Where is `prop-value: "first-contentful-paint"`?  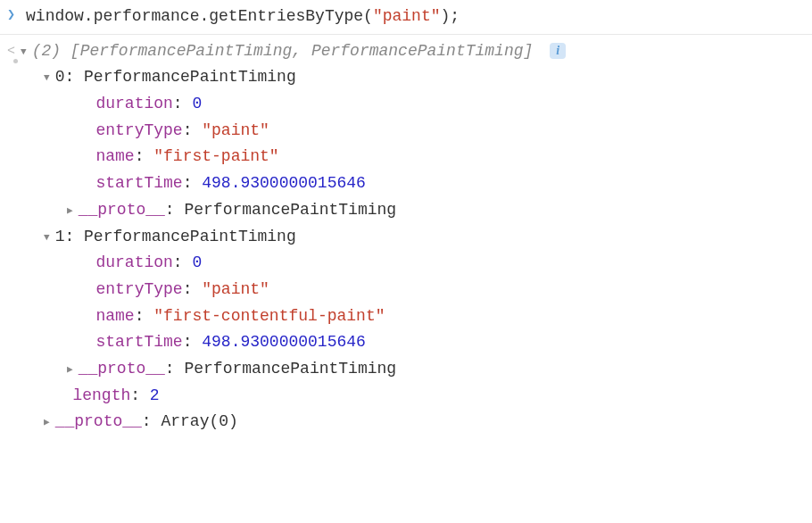
prop-value: "first-contentful-paint" is located at coordinates (269, 316).